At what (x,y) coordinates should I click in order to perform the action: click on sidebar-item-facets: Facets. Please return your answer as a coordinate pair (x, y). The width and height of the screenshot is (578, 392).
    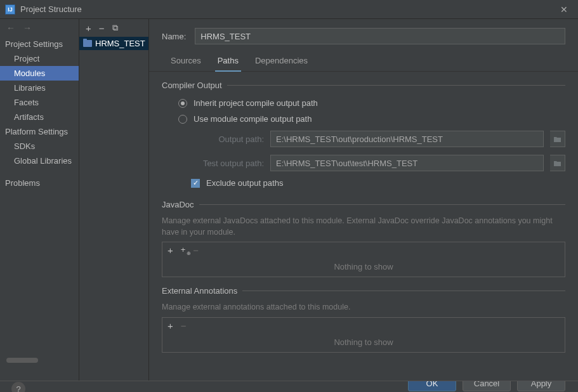
    Looking at the image, I should click on (39, 103).